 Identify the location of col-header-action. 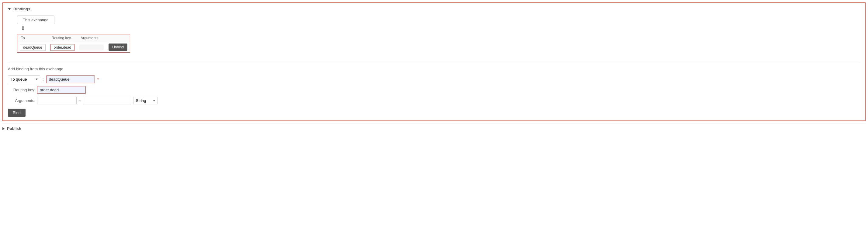
(118, 38).